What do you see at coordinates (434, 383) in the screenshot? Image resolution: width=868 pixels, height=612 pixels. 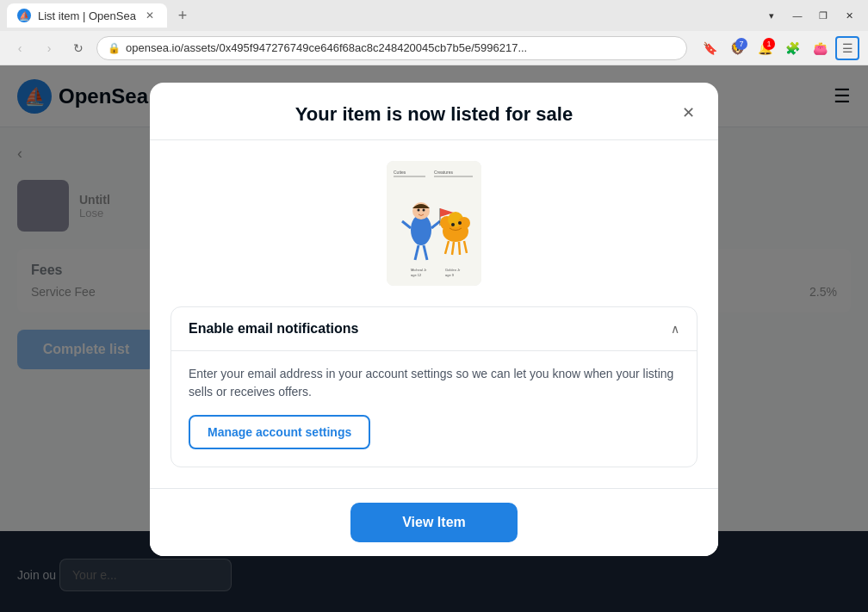 I see `email-description: Enter your email address in your account…` at bounding box center [434, 383].